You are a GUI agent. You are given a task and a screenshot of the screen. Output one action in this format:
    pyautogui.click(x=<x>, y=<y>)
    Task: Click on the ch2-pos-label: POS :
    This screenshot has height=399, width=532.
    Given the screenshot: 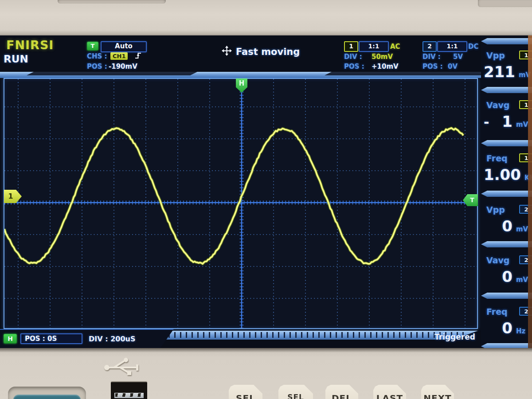 What is the action you would take?
    pyautogui.click(x=433, y=66)
    